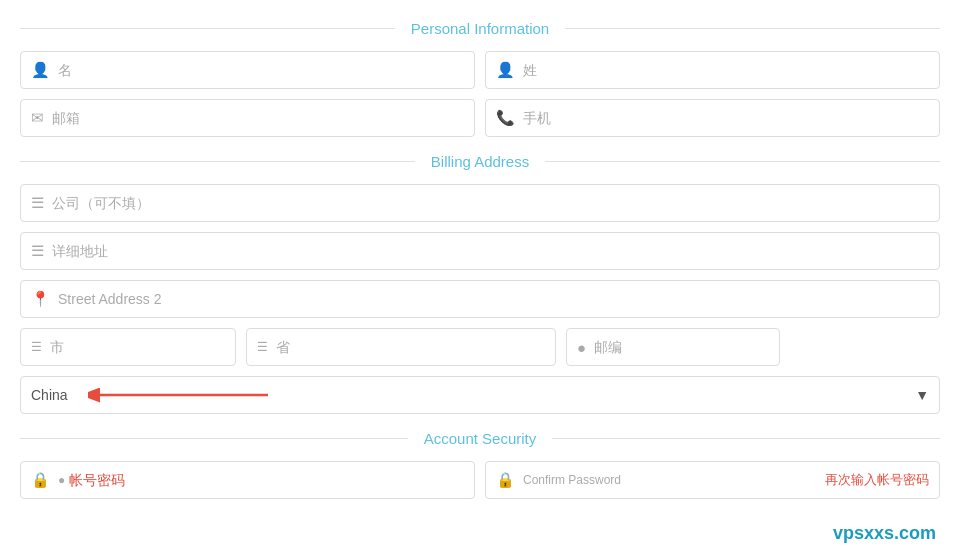 Image resolution: width=960 pixels, height=560 pixels. Describe the element at coordinates (480, 203) in the screenshot. I see `company-row: ☰` at that location.